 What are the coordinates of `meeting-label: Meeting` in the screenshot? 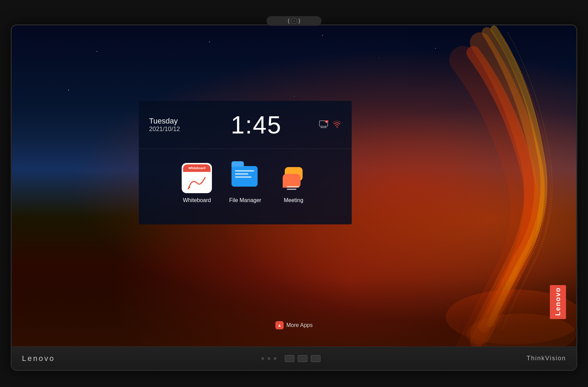 It's located at (293, 200).